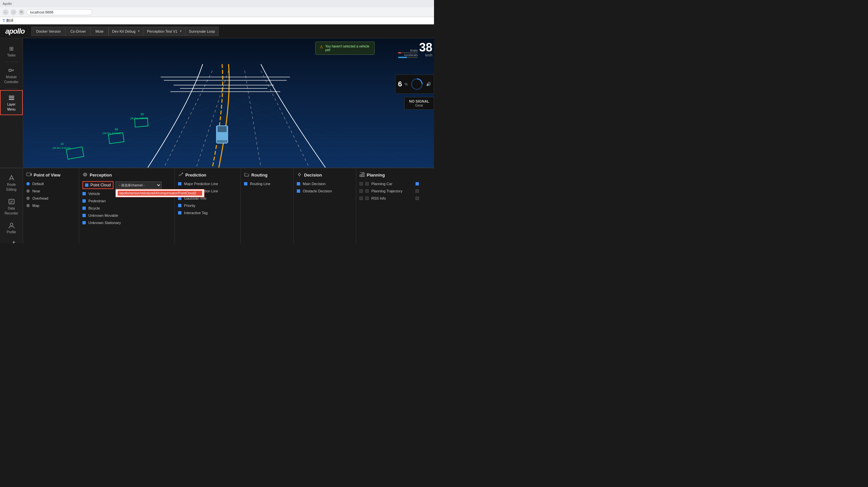 The image size is (868, 487). Describe the element at coordinates (29, 175) in the screenshot. I see `pov-icon` at that location.